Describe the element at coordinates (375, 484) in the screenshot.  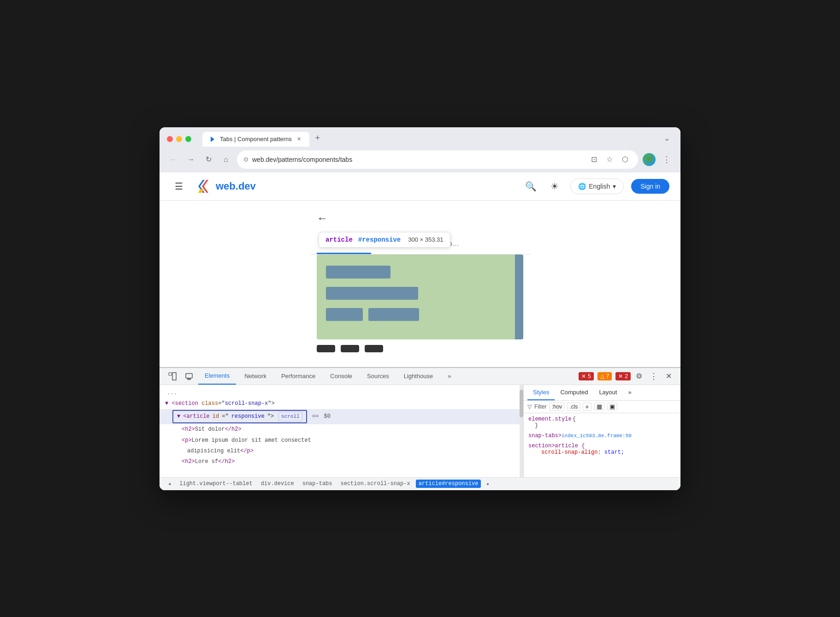
I see `breadcrumb-section: section.scroll-snap-x` at that location.